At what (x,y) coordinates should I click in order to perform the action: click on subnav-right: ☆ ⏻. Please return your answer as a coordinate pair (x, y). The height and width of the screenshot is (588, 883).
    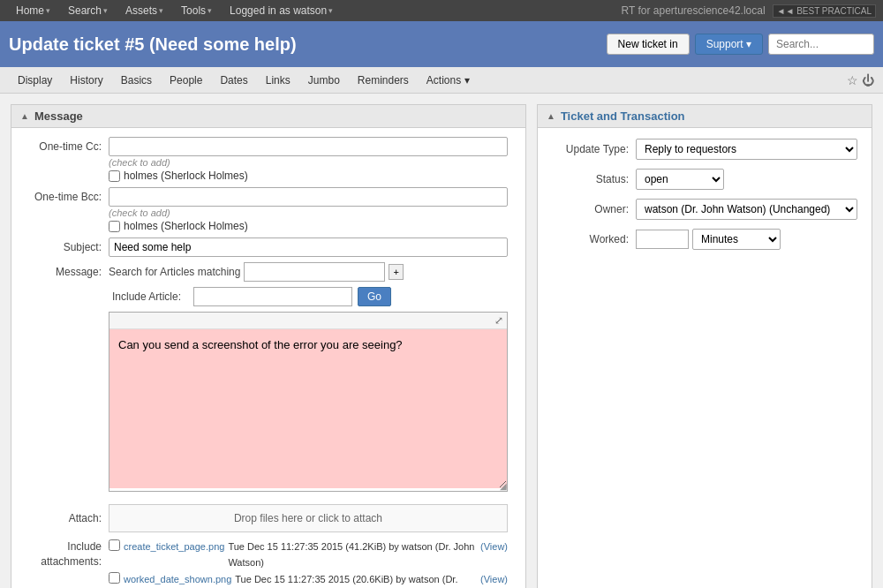
    Looking at the image, I should click on (860, 80).